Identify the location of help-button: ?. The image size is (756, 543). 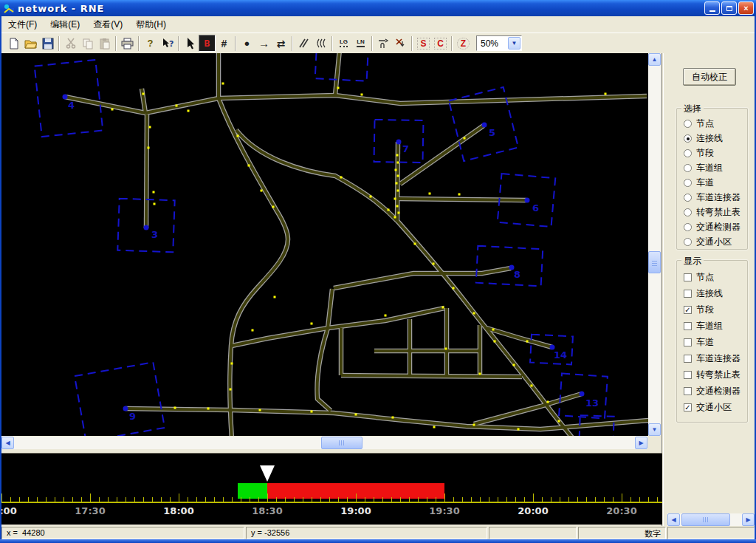
(151, 43).